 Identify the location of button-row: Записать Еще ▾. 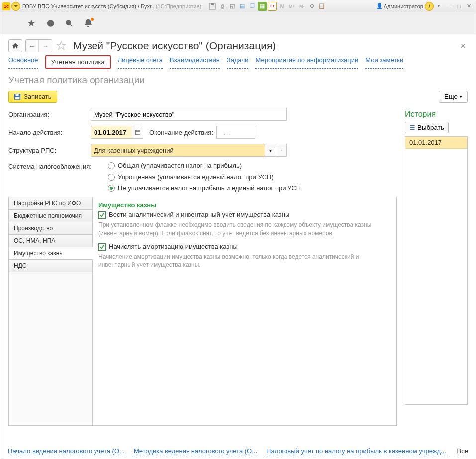
(238, 99).